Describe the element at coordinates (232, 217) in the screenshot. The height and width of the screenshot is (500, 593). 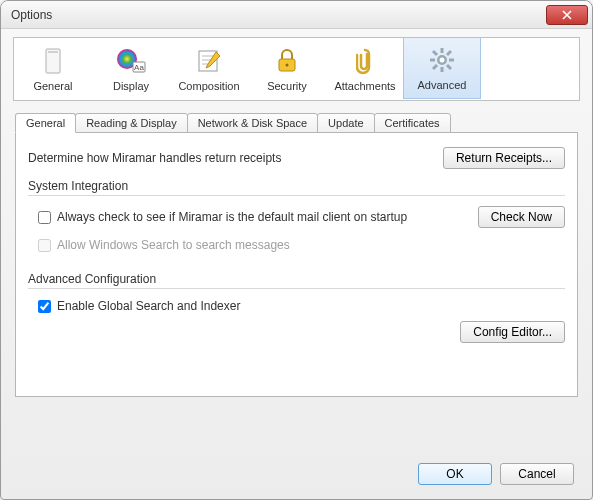
I see `always-check-default-label: Always check to see if Miramar is the de…` at that location.